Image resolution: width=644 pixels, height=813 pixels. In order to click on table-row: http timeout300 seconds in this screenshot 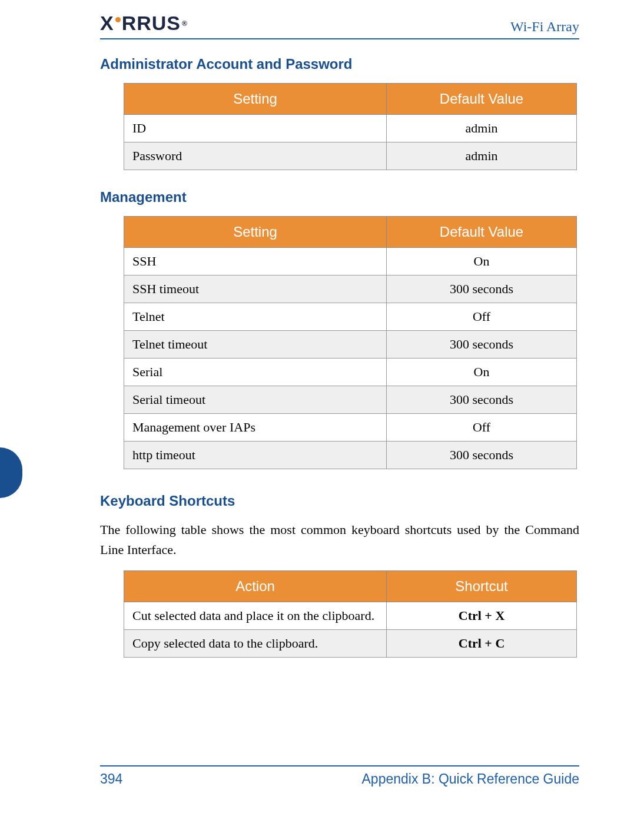, I will do `click(351, 456)`.